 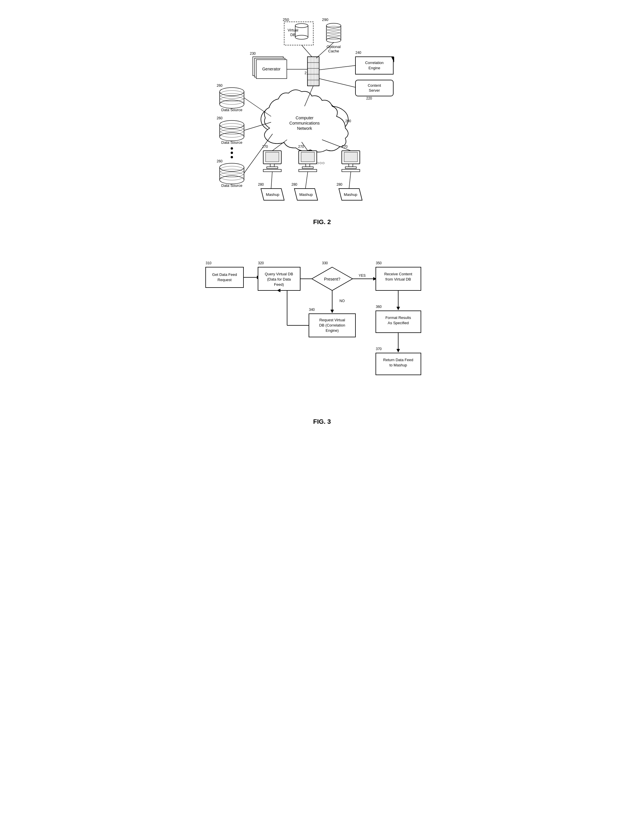 What do you see at coordinates (398, 360) in the screenshot?
I see `step370-line1: Return Data Feed` at bounding box center [398, 360].